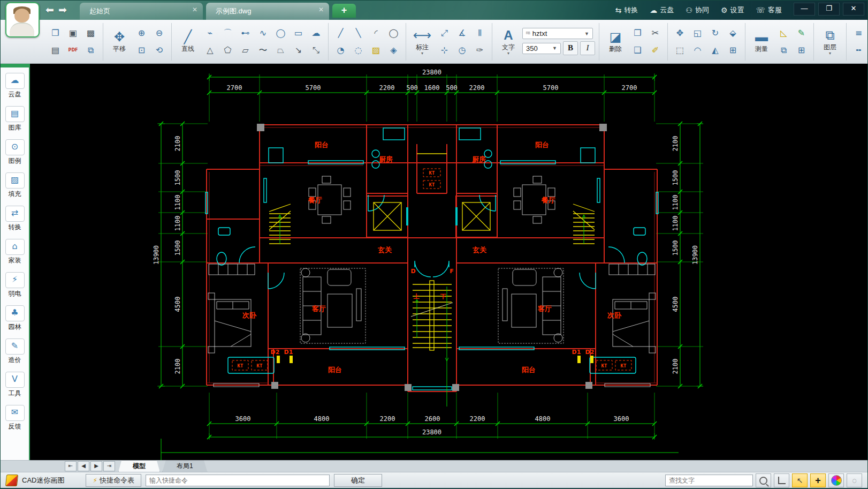 Image resolution: width=868 pixels, height=489 pixels. What do you see at coordinates (733, 10) in the screenshot?
I see `menu-settings: ⚙ 设置` at bounding box center [733, 10].